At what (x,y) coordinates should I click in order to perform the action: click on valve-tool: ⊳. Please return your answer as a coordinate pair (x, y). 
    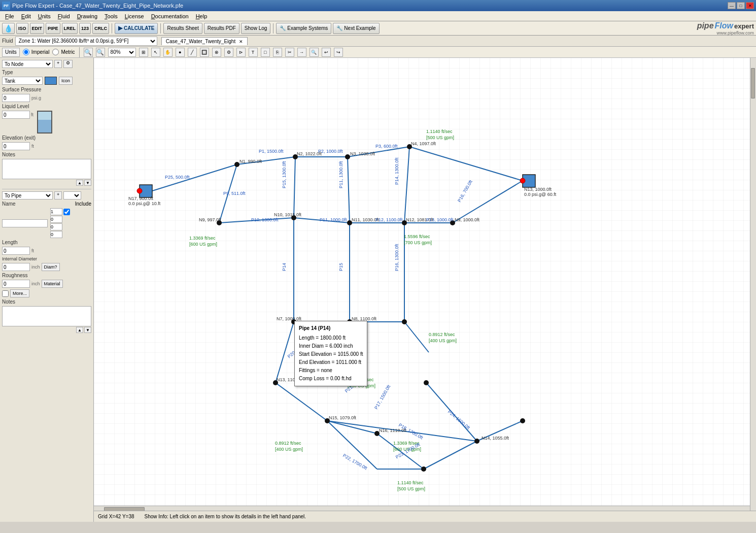
    Looking at the image, I should click on (241, 52).